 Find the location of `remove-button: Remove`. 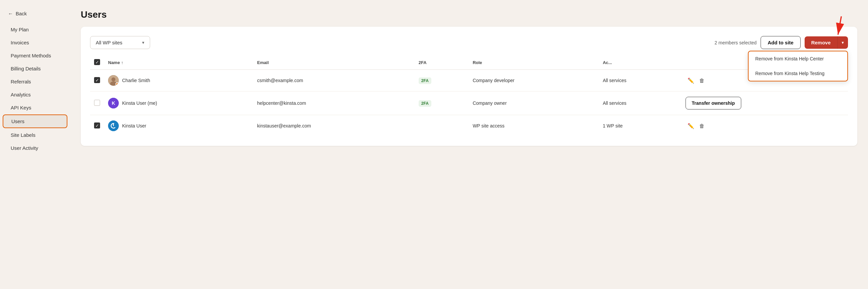

remove-button: Remove is located at coordinates (821, 42).